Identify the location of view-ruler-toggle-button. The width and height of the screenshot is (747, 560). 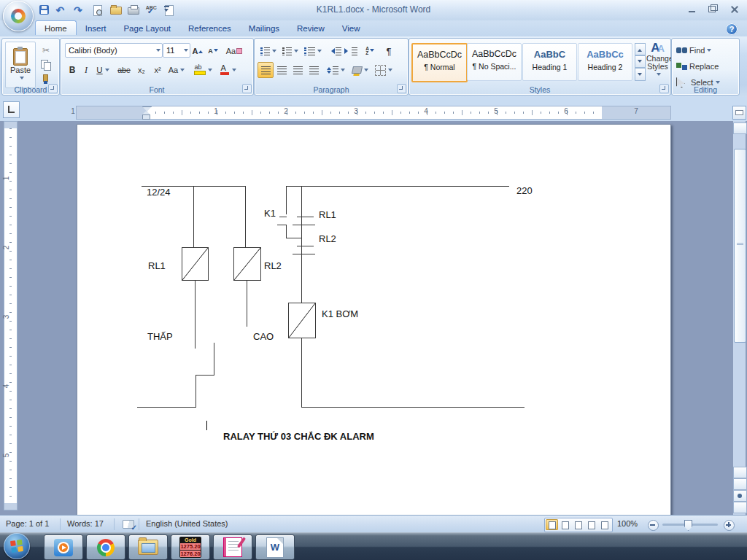
(740, 112).